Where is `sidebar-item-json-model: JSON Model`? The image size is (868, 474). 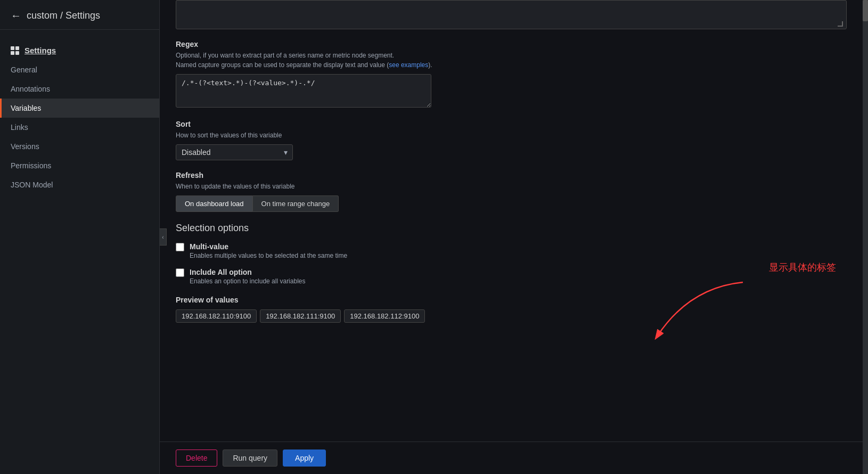 sidebar-item-json-model: JSON Model is located at coordinates (80, 185).